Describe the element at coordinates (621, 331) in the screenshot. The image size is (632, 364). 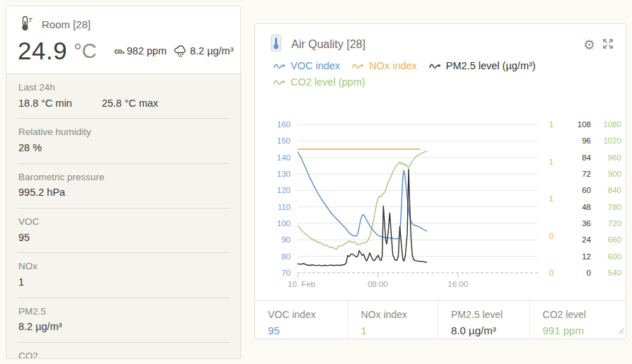
I see `resize-handle-icon` at that location.